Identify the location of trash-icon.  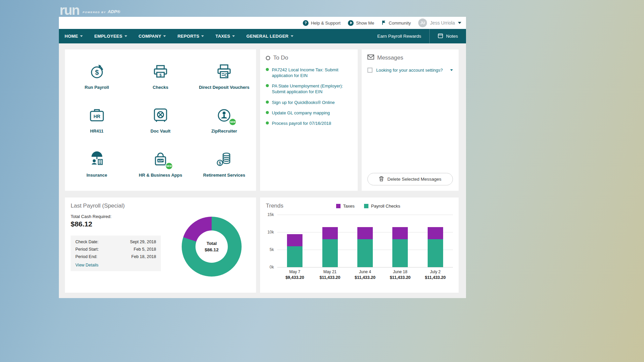
(382, 179).